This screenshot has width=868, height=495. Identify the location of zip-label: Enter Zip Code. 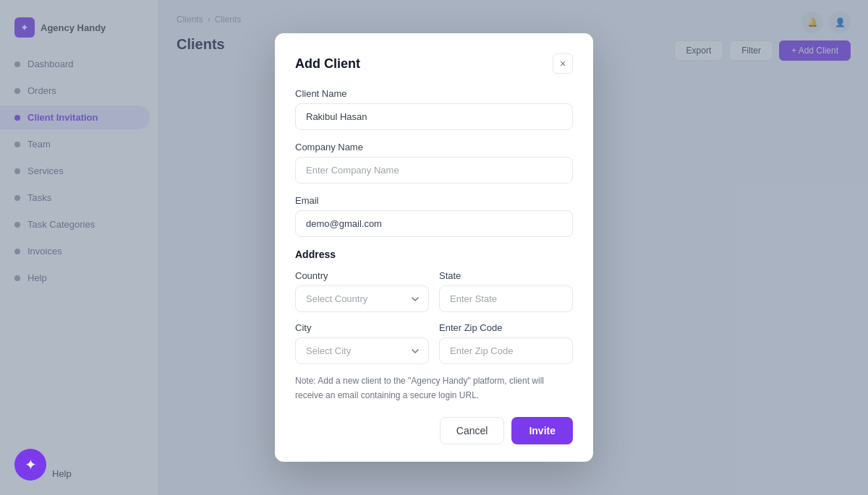
(506, 328).